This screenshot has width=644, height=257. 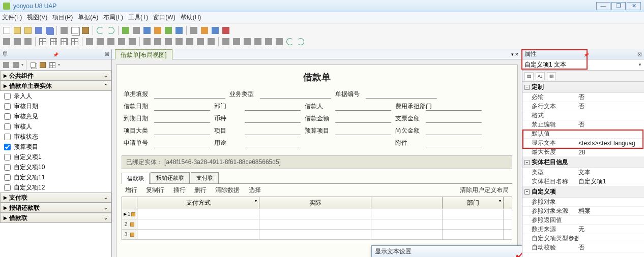 What do you see at coordinates (28, 42) in the screenshot?
I see `tb2-c-icon` at bounding box center [28, 42].